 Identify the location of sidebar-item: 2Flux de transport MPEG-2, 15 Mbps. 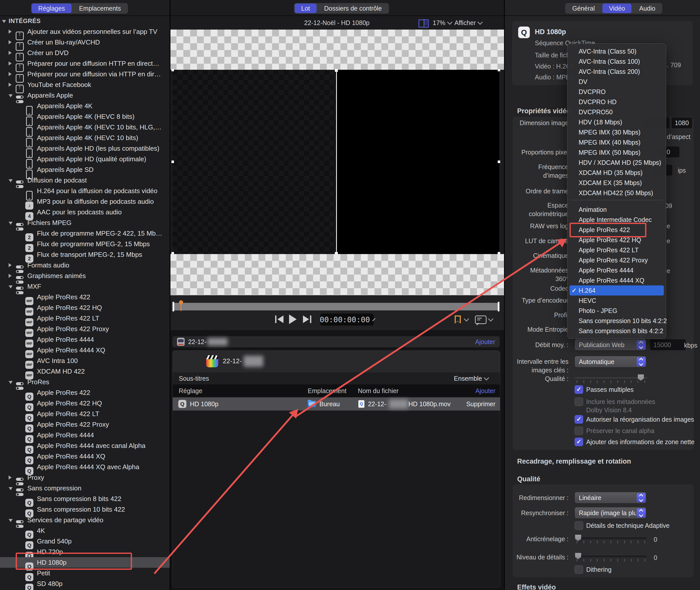
(85, 255).